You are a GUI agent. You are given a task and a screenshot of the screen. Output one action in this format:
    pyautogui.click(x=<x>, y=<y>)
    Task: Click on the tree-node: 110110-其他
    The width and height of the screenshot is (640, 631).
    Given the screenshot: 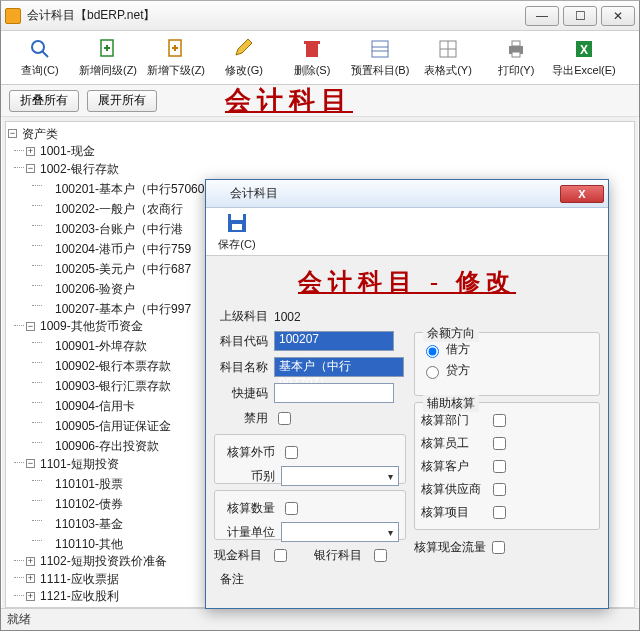 What is the action you would take?
    pyautogui.click(x=84, y=544)
    